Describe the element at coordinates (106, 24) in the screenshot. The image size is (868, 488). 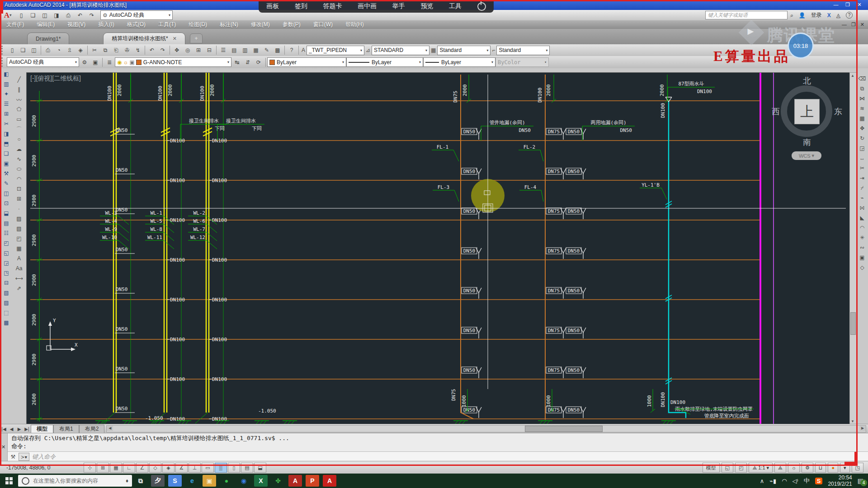
I see `menu-item-4: 插入(I)` at that location.